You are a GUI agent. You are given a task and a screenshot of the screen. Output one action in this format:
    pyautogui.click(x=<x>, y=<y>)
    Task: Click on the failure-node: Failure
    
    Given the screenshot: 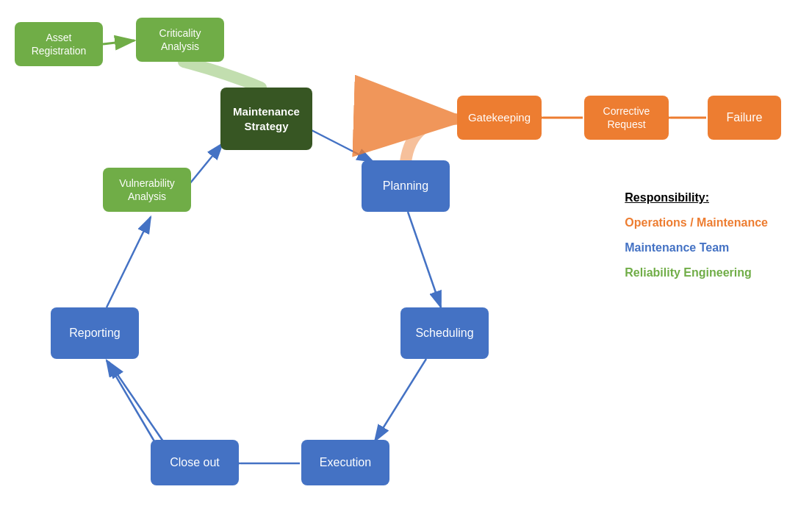 What is the action you would take?
    pyautogui.click(x=744, y=118)
    